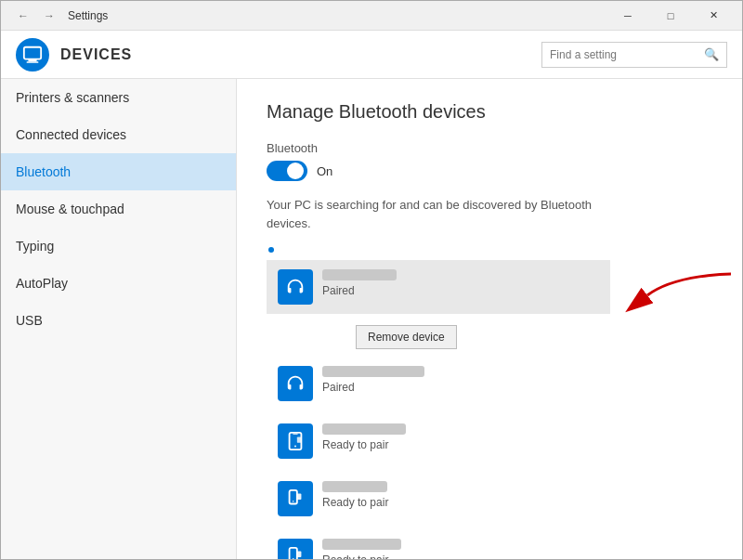 Image resolution: width=743 pixels, height=560 pixels. What do you see at coordinates (119, 209) in the screenshot?
I see `sidebar-item-mouse: Mouse & touchpad` at bounding box center [119, 209].